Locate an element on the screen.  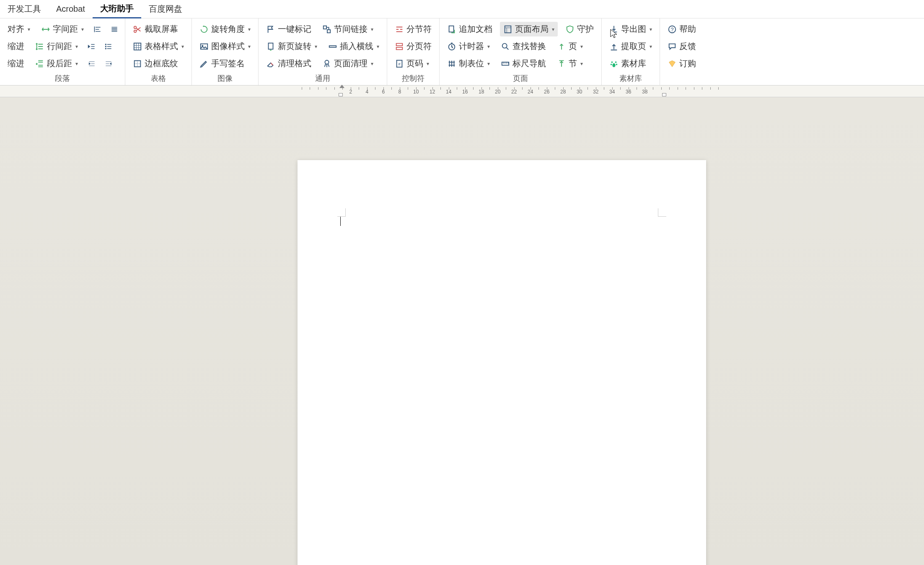
para-after-spacing-button: 段后距▾ is located at coordinates (57, 64).